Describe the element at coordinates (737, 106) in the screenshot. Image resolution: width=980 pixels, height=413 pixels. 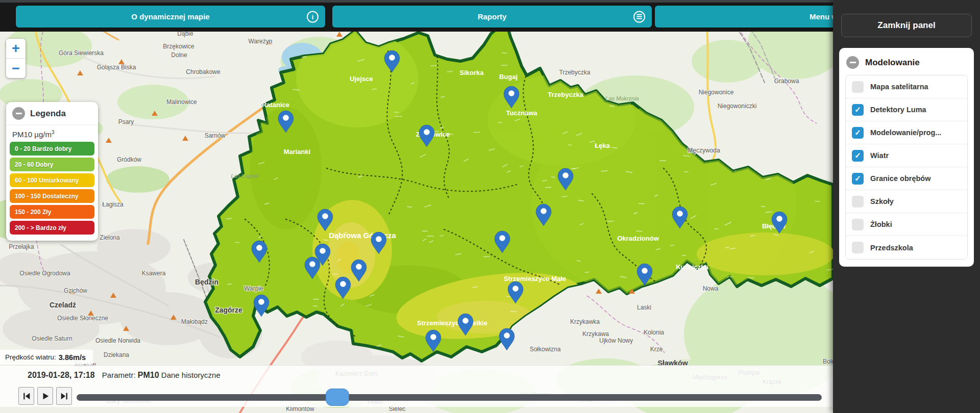
I see `map-label: Niegowoniczki` at that location.